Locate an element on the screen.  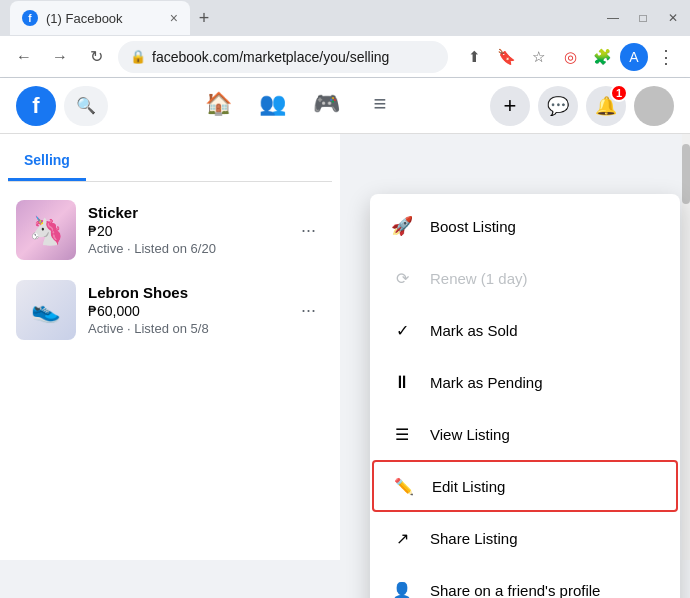
listing-tabs: Selling is located at coordinates (170, 162).